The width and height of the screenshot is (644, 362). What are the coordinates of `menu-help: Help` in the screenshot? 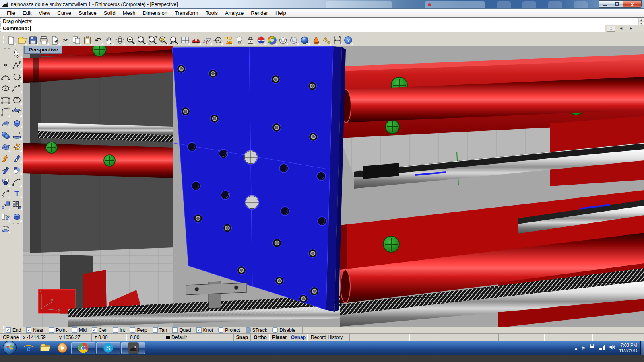 It's located at (281, 13).